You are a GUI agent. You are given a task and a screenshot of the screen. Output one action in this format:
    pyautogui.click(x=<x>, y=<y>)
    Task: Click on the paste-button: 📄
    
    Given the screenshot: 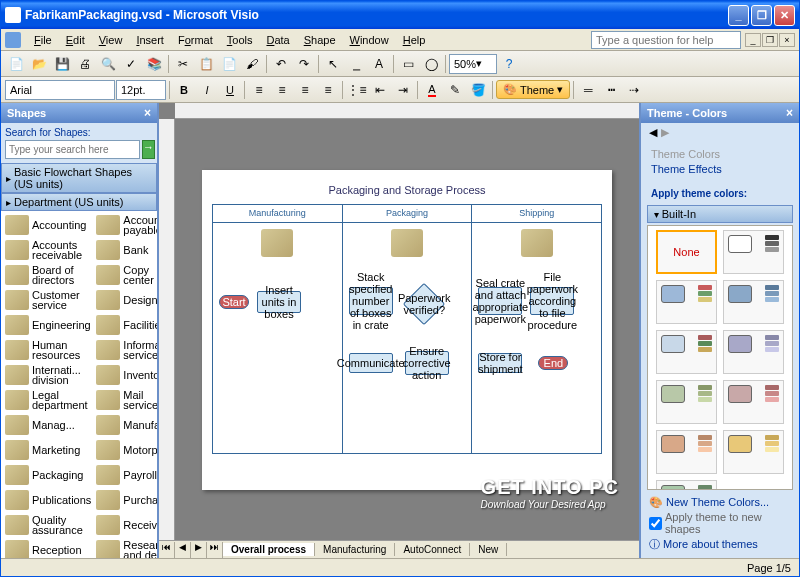 What is the action you would take?
    pyautogui.click(x=229, y=64)
    